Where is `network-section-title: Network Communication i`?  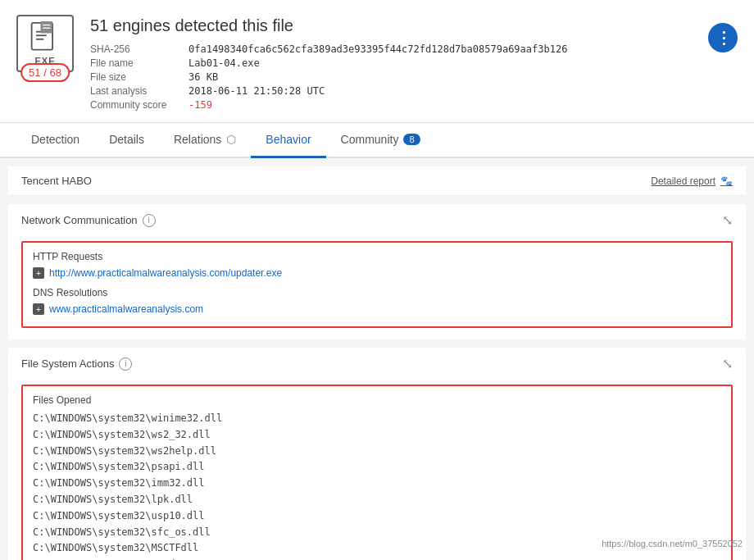
network-section-title: Network Communication i is located at coordinates (89, 221).